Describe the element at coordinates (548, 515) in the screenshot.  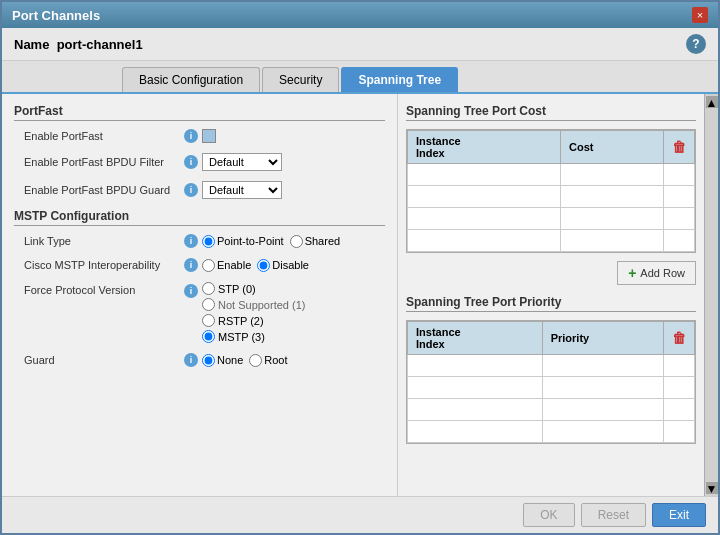
I see `ok-button: OK` at that location.